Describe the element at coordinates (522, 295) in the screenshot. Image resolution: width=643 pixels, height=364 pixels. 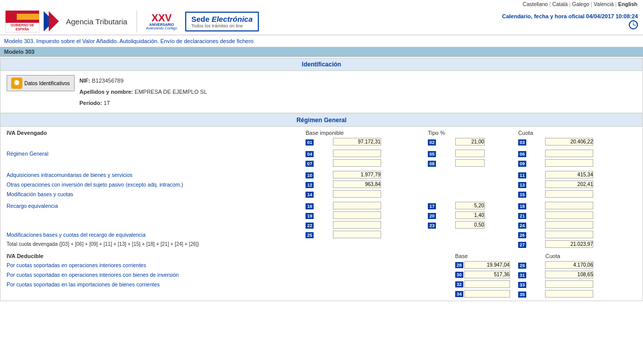
I see `field-num-35: 35` at that location.